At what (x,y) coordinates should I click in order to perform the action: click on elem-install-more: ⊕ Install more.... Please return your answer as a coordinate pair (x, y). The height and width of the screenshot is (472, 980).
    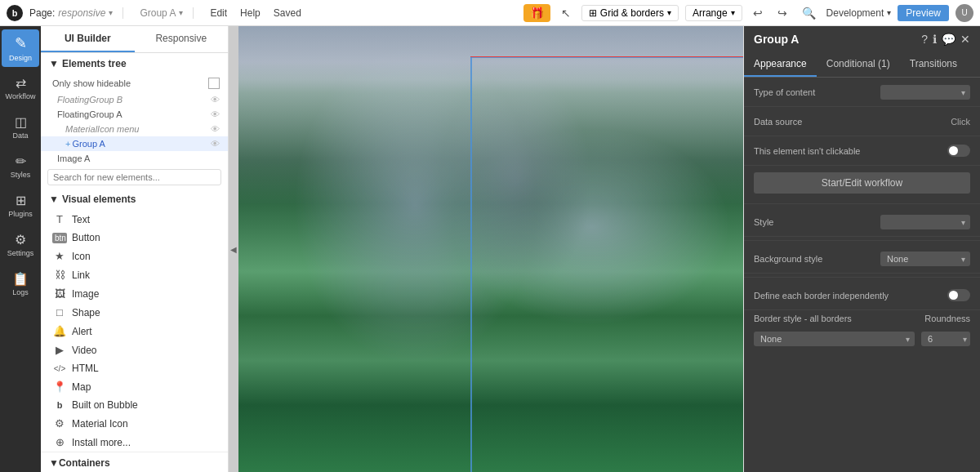
    Looking at the image, I should click on (134, 443).